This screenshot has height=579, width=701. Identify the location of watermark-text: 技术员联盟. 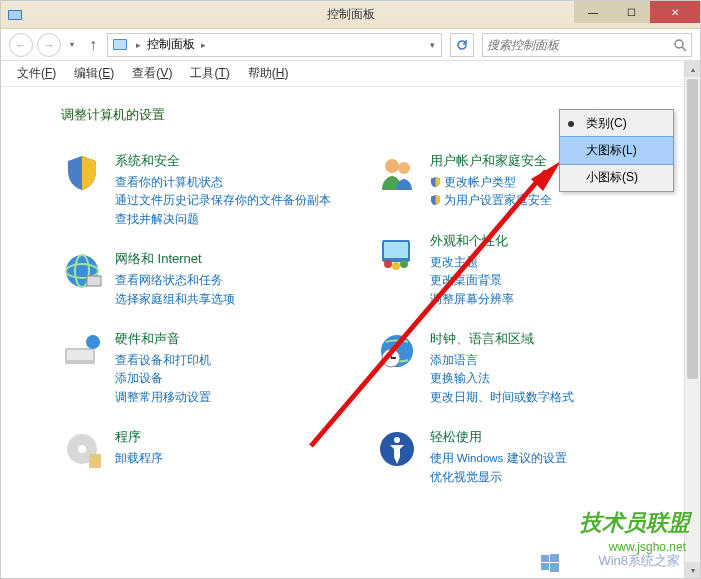
(635, 523).